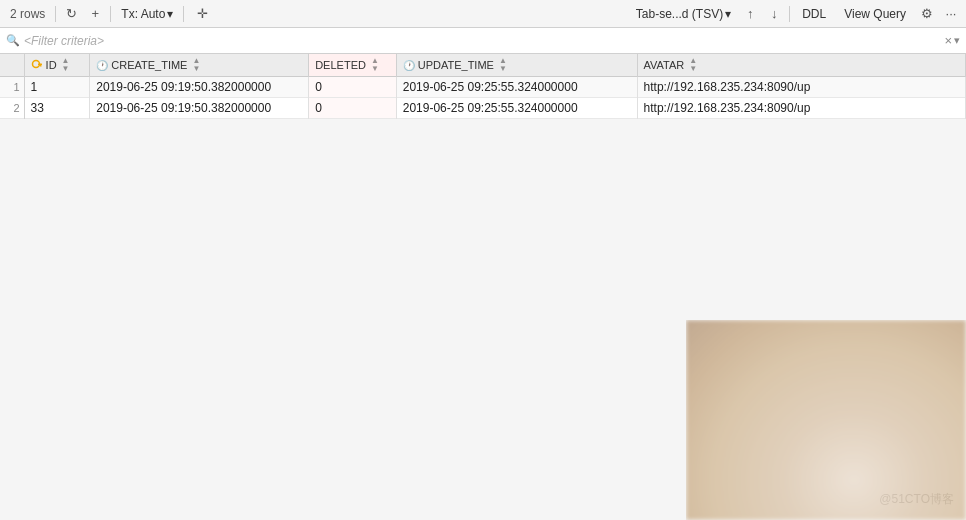 Image resolution: width=966 pixels, height=520 pixels. I want to click on clock-icon-update: 🕐, so click(409, 66).